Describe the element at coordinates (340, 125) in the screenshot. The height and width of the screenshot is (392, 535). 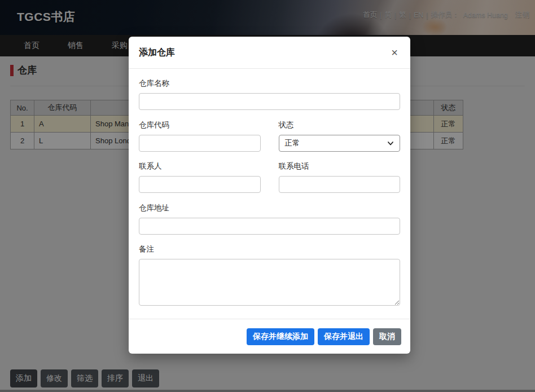
I see `status-label: 状态` at that location.